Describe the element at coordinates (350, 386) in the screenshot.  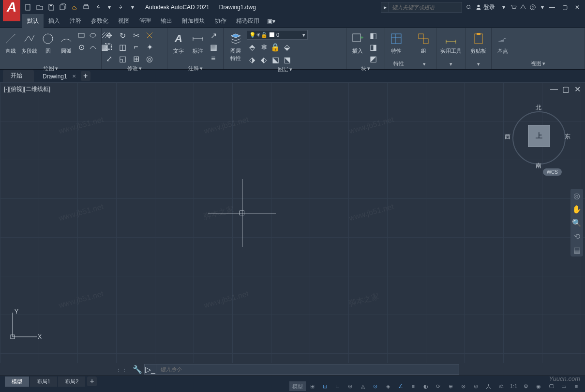
I see `status-polar-icon: ⊛` at that location.